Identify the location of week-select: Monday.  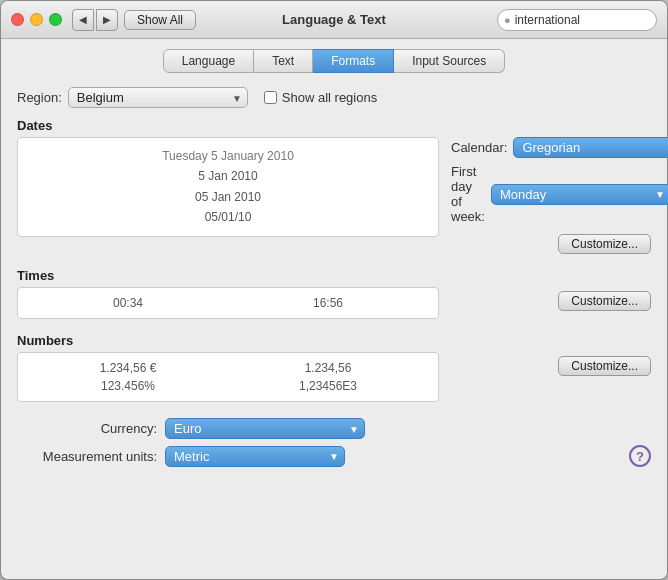
(580, 194).